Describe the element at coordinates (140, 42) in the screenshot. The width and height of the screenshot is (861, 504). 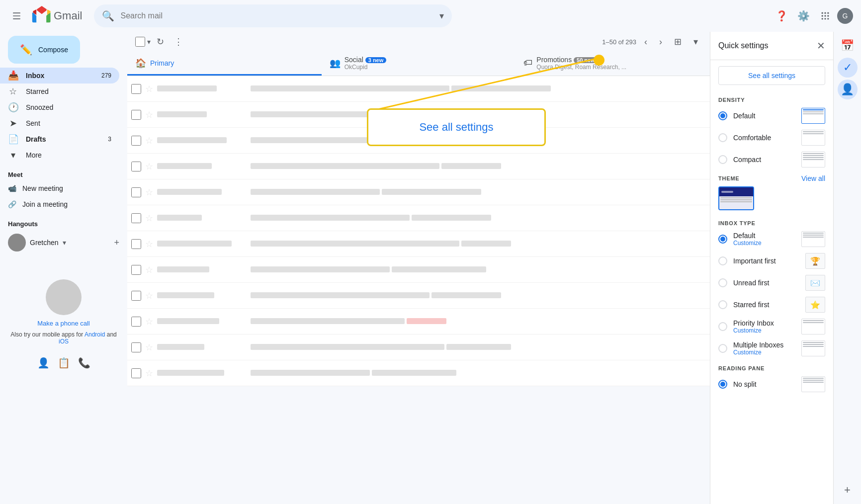
I see `select-all-checkbox` at that location.